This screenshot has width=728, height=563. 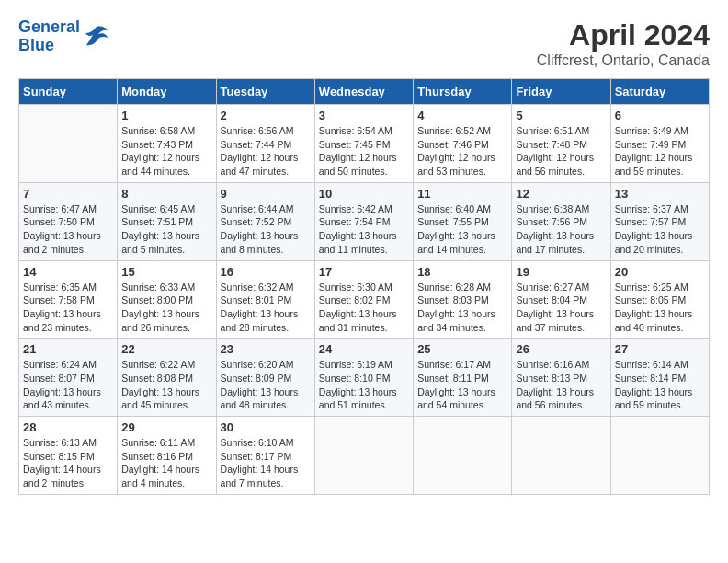 I want to click on cell-content: Sunrise: 6:13 AM Sunset: 8:15 PM Dayligh…, so click(x=68, y=464).